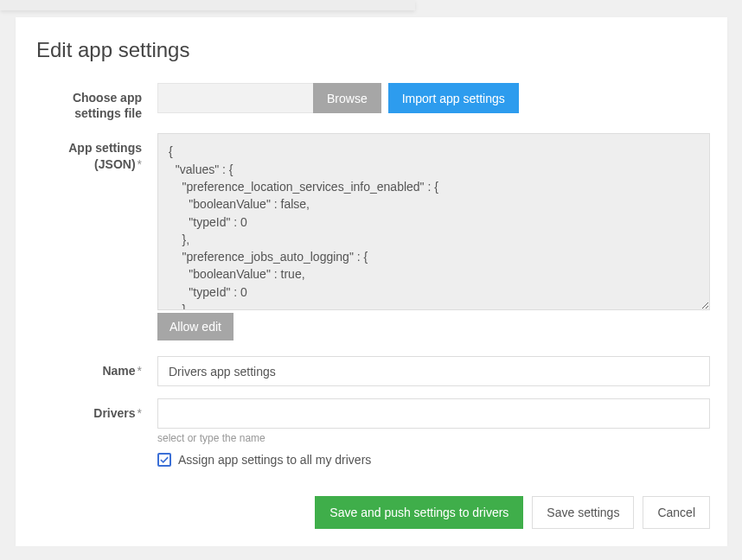 This screenshot has width=742, height=560. What do you see at coordinates (453, 99) in the screenshot?
I see `import-app-settings-button: Import app settings` at bounding box center [453, 99].